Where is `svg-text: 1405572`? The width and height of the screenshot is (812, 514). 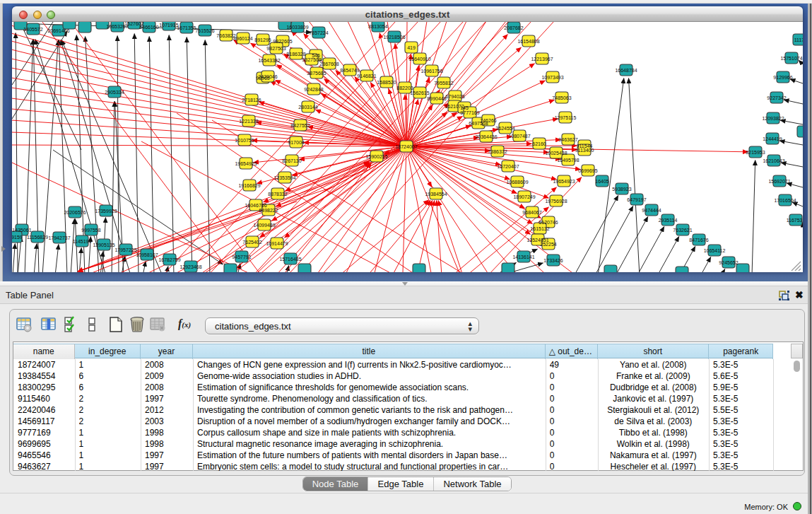
svg-text: 1405572 is located at coordinates (33, 30).